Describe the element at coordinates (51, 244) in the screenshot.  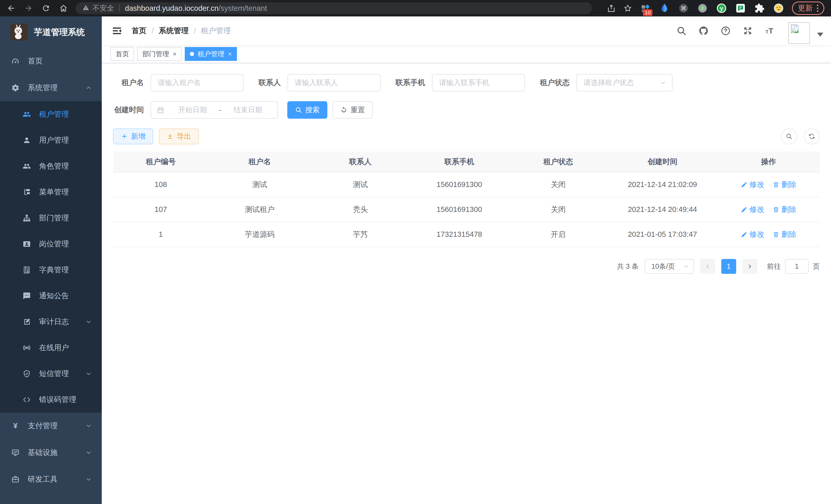
I see `sidebar-item-post: 岗位管理` at that location.